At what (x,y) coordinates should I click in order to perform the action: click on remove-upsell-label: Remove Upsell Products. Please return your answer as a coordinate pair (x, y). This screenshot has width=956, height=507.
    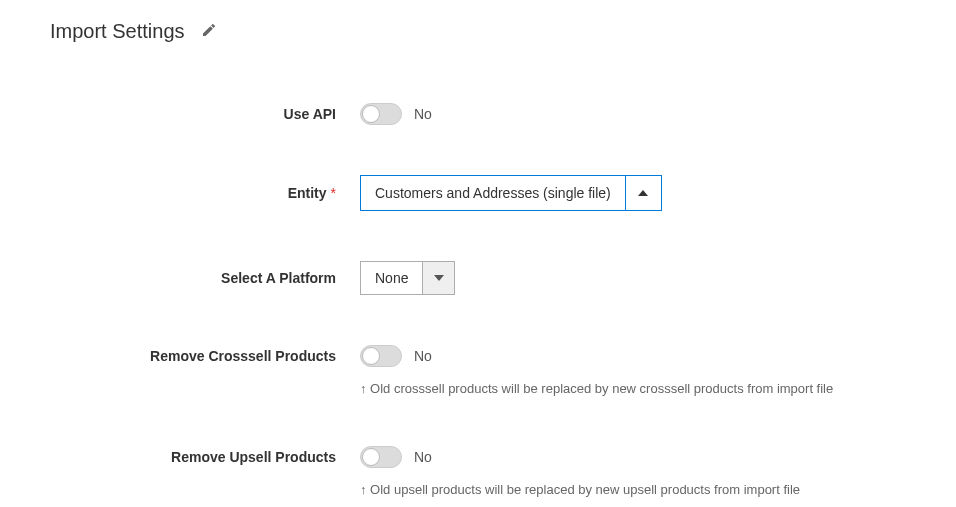
    Looking at the image, I should click on (205, 457).